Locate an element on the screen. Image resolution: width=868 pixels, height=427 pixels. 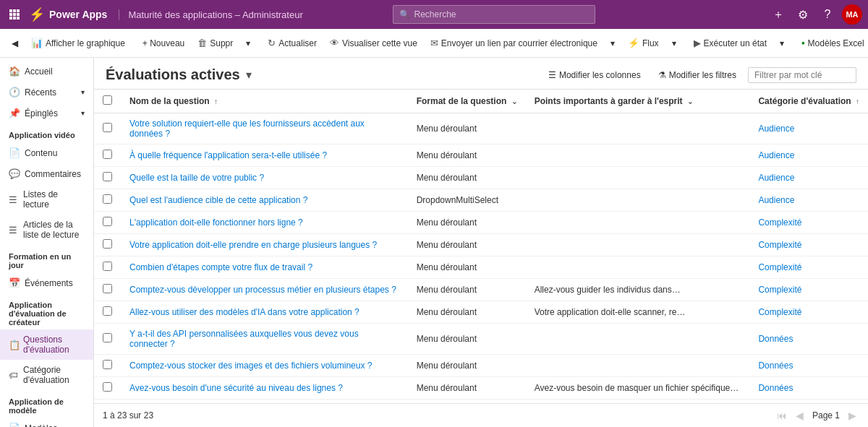
sidebar-section-evaluation: Application d'évaluation de créateur is located at coordinates (46, 311).